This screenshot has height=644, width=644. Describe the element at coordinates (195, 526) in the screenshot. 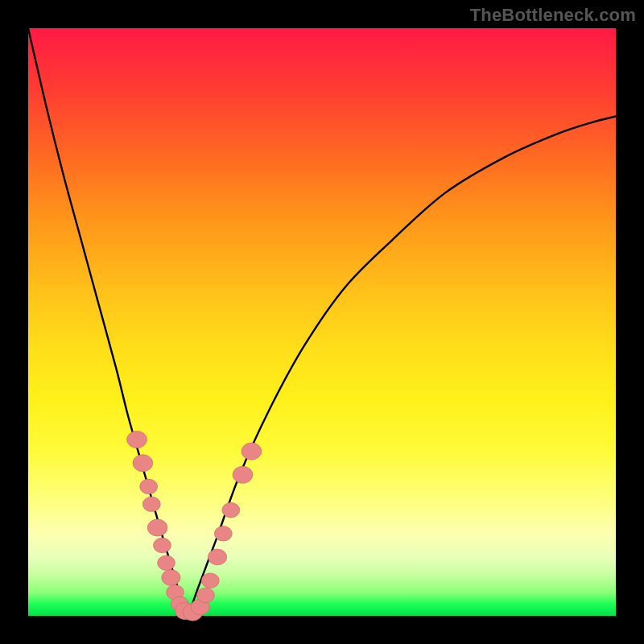

I see `marker-group` at that location.